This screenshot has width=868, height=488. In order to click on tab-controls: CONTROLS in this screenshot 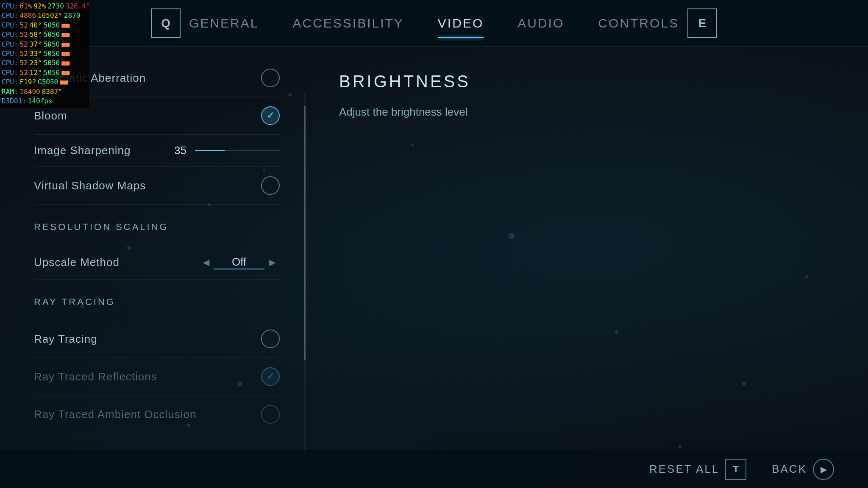, I will do `click(638, 23)`.